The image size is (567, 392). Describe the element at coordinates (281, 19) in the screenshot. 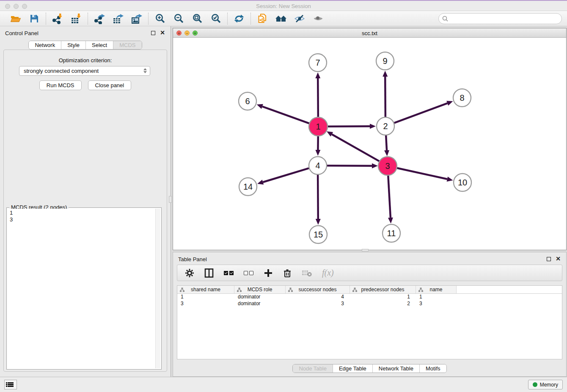

I see `home-layout-icon` at that location.